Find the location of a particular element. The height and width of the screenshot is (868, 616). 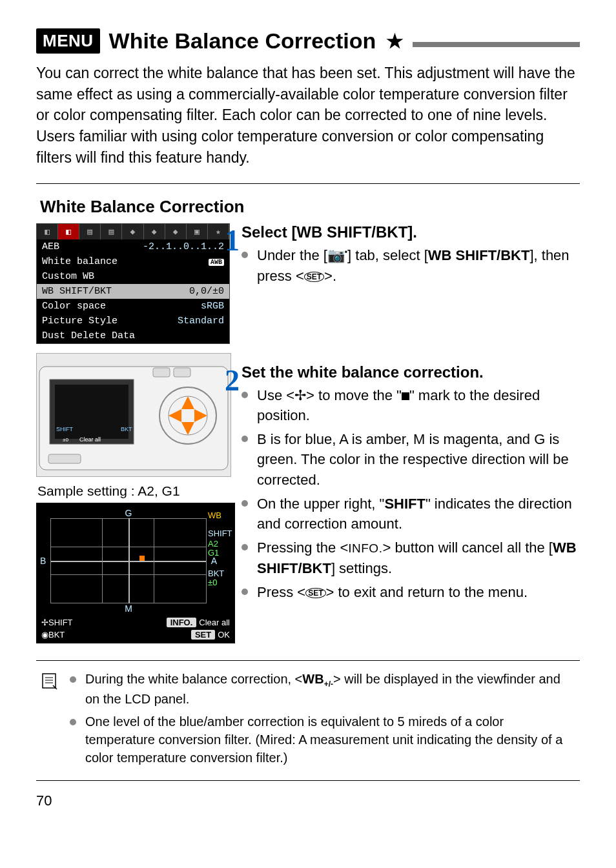

step-bullet: On the upper right, "SHIFT" indicates th… is located at coordinates (411, 514).